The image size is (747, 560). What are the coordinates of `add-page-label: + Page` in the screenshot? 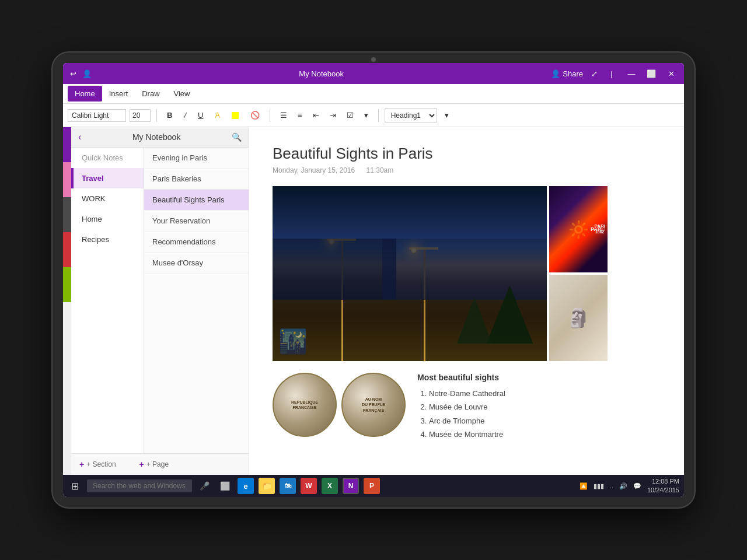 It's located at (158, 464).